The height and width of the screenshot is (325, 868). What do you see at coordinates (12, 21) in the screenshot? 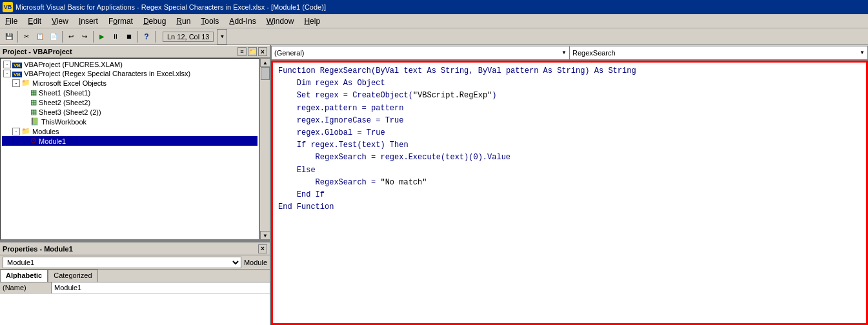
I see `menu-file: File` at bounding box center [12, 21].